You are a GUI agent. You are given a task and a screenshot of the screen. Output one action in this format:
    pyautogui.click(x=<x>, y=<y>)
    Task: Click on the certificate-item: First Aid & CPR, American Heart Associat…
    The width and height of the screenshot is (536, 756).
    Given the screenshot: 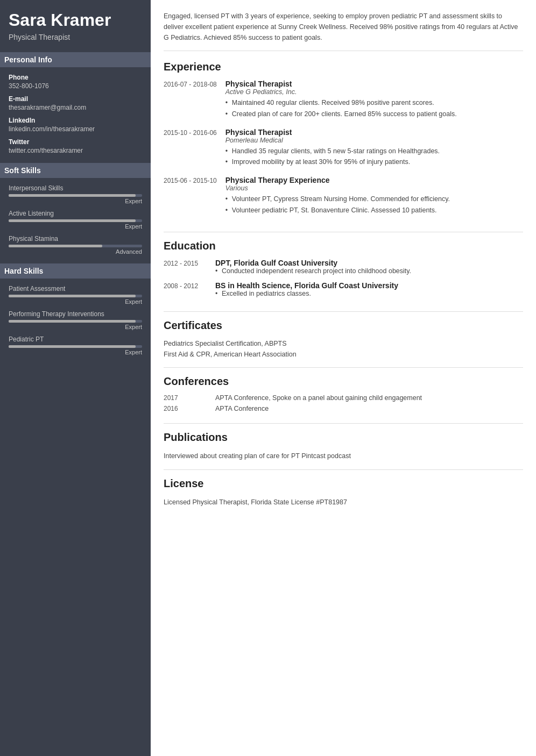 What is the action you would take?
    pyautogui.click(x=343, y=354)
    